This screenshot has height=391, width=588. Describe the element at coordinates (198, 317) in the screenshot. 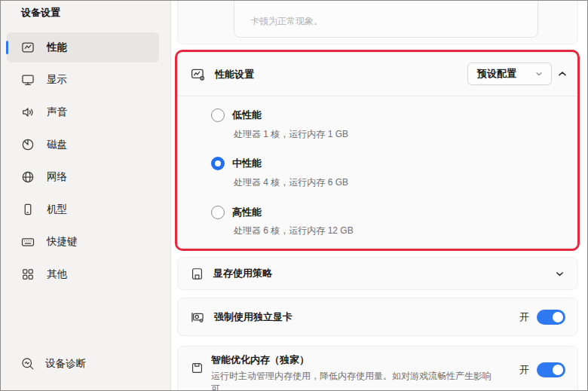

I see `gpu-icon` at that location.